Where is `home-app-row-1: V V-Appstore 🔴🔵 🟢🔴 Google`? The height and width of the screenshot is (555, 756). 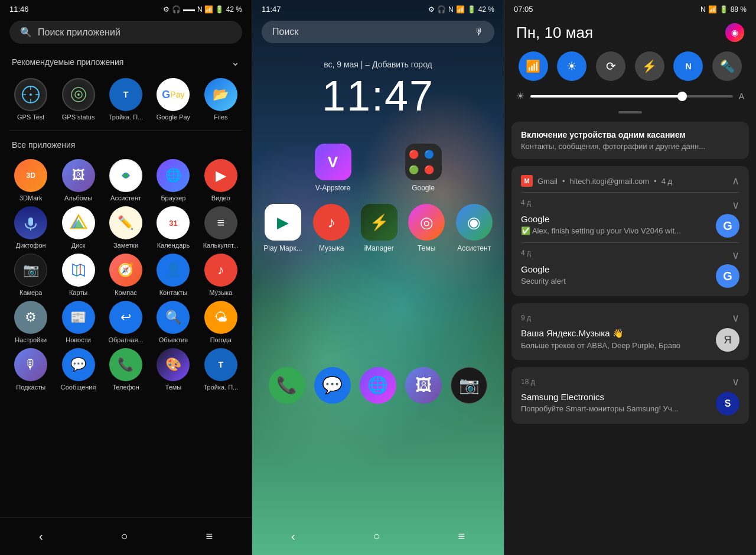
home-app-row-1: V V-Appstore 🔴🔵 🟢🔴 Google is located at coordinates (378, 162).